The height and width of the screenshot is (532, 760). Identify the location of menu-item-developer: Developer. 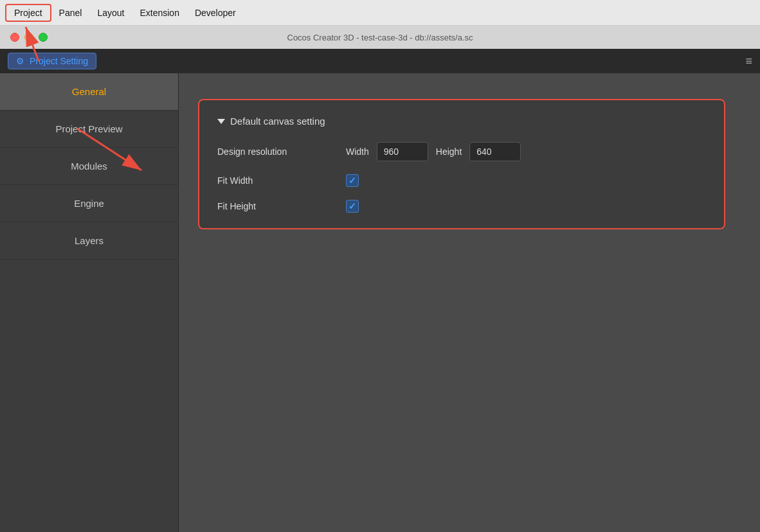
(215, 13).